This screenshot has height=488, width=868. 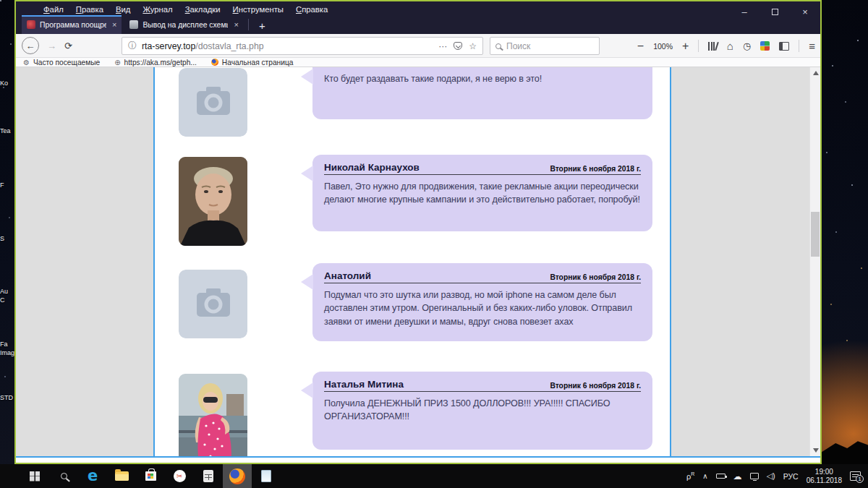 I want to click on bookmark-frequent: ⚙ Часто посещаемые, so click(x=61, y=62).